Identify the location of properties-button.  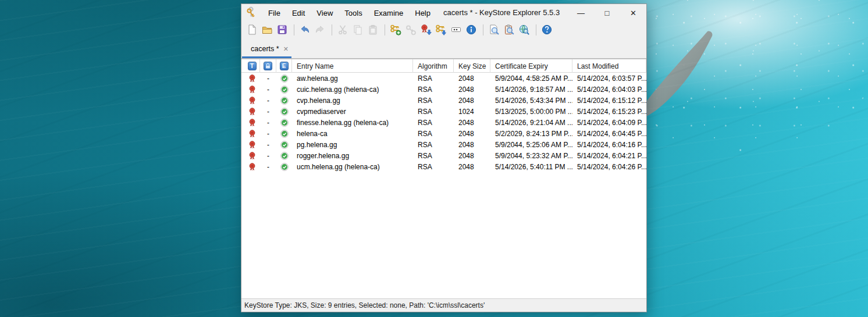
(471, 30).